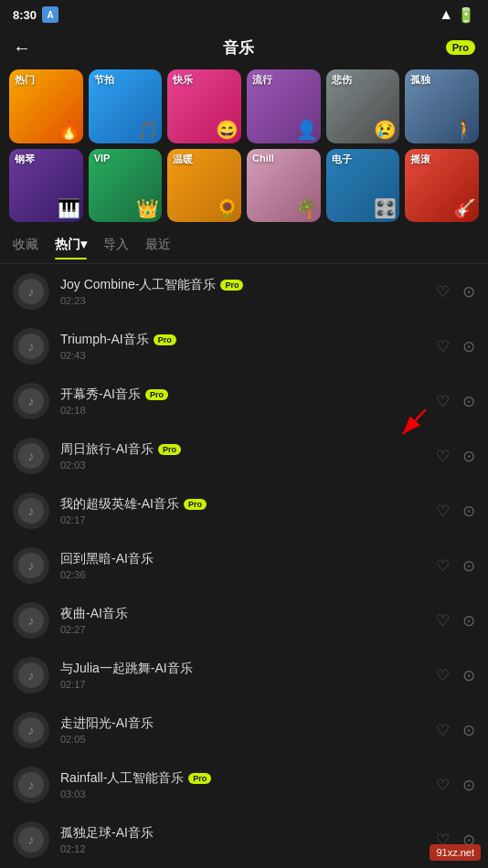  I want to click on song-info: 孤独足球-AI音乐 02:12, so click(243, 840).